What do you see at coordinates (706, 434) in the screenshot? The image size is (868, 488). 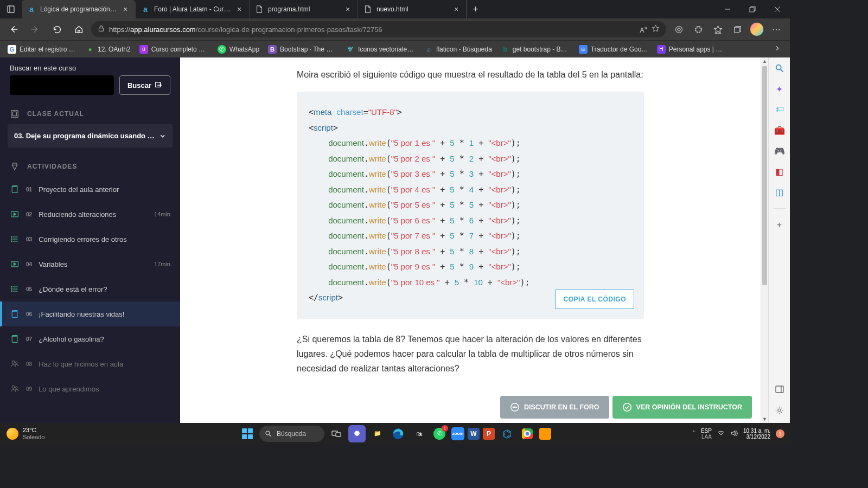 I see `language-indicator: ESPLAA` at bounding box center [706, 434].